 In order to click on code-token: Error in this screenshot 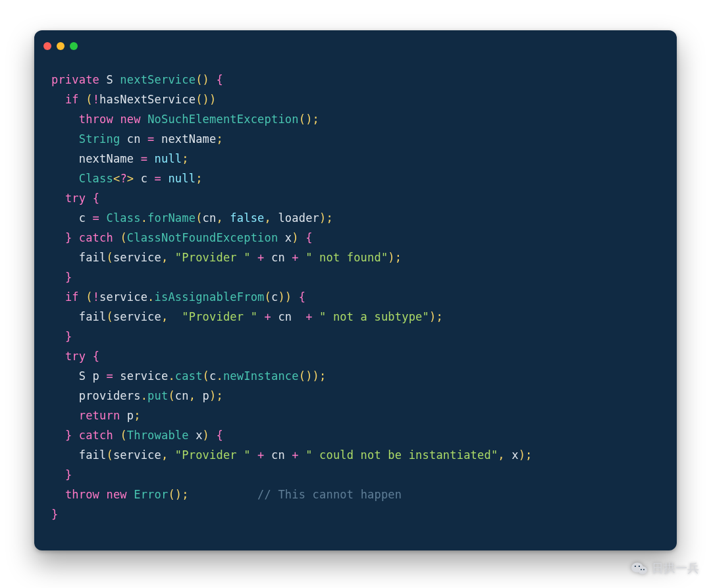, I will do `click(151, 494)`.